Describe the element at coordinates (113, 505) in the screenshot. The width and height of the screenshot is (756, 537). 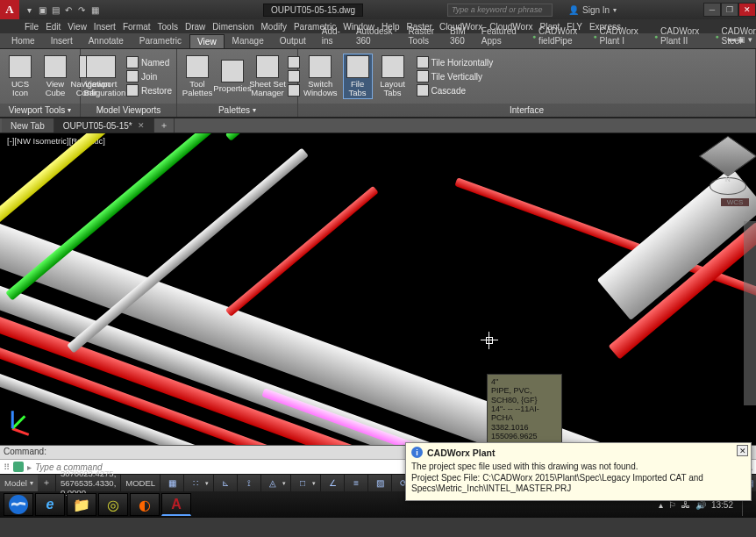
I see `taskbar-chrome: ◎` at that location.